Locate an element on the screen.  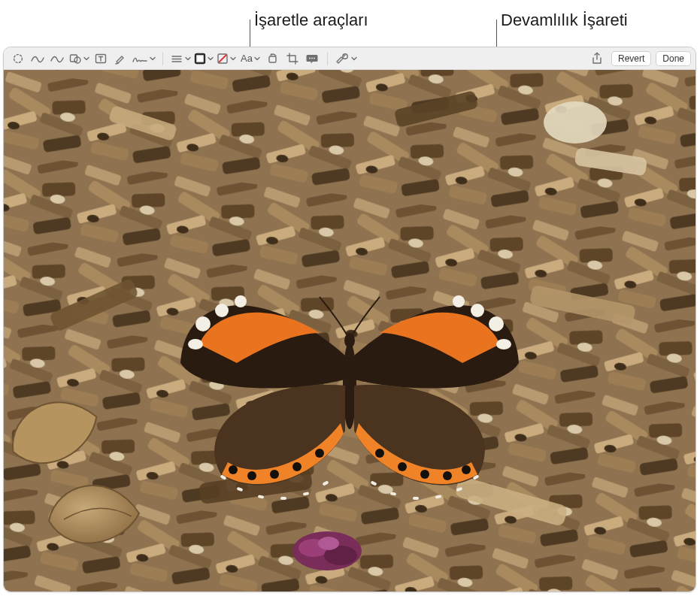
crop-tool-button is located at coordinates (292, 59).